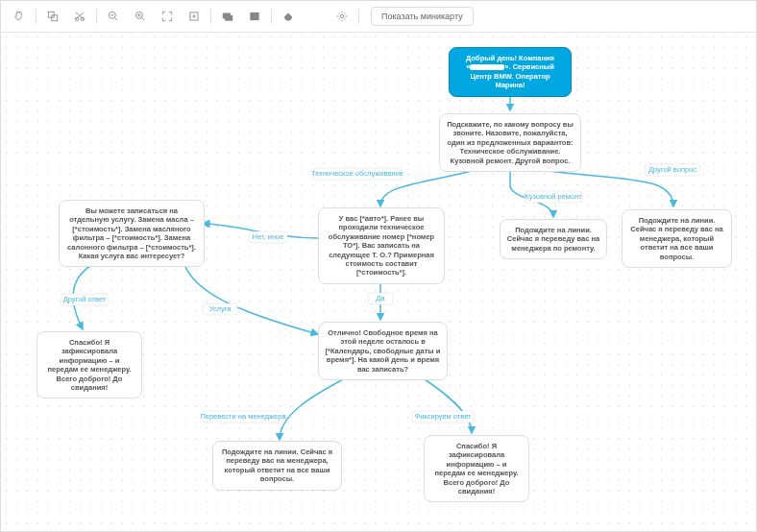 This screenshot has height=532, width=757. Describe the element at coordinates (528, 67) in the screenshot. I see `t: ». Сервисный` at that location.